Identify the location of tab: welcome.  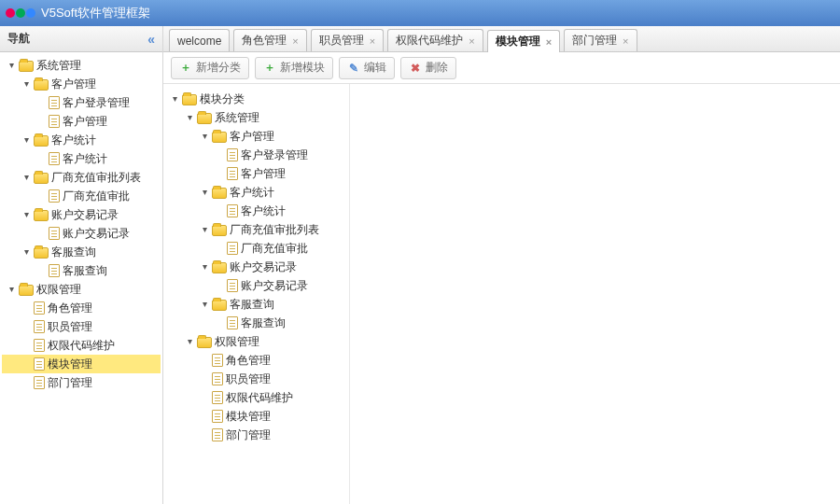
(200, 40).